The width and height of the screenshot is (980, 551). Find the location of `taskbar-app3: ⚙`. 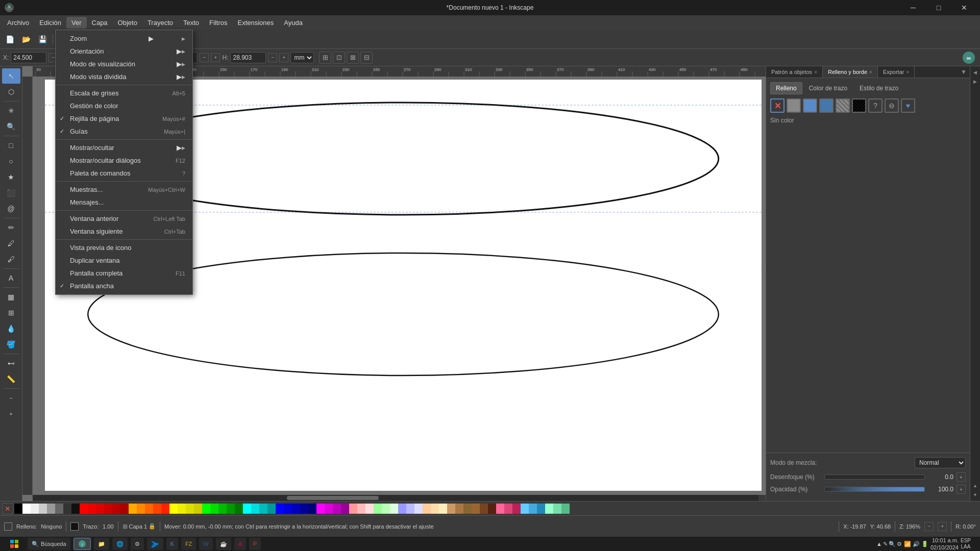

taskbar-app3: ⚙ is located at coordinates (137, 544).